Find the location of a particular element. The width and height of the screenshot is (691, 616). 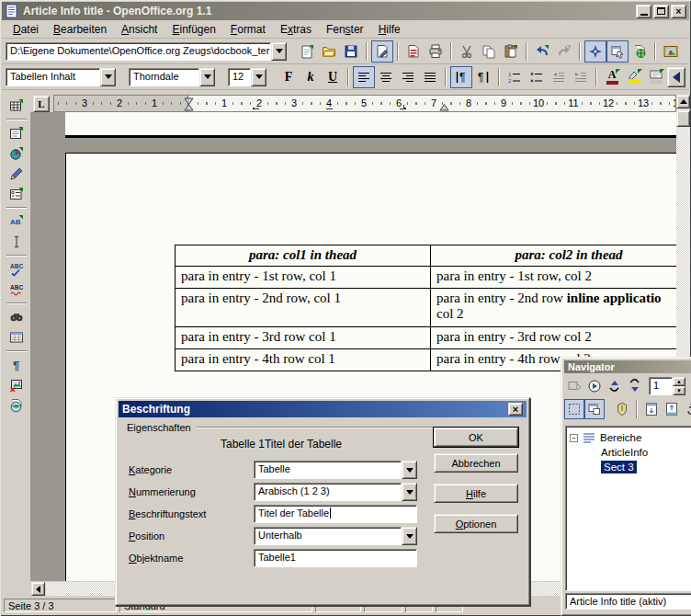

table-cell: para in entry - 1st row, col 1 is located at coordinates (303, 278).